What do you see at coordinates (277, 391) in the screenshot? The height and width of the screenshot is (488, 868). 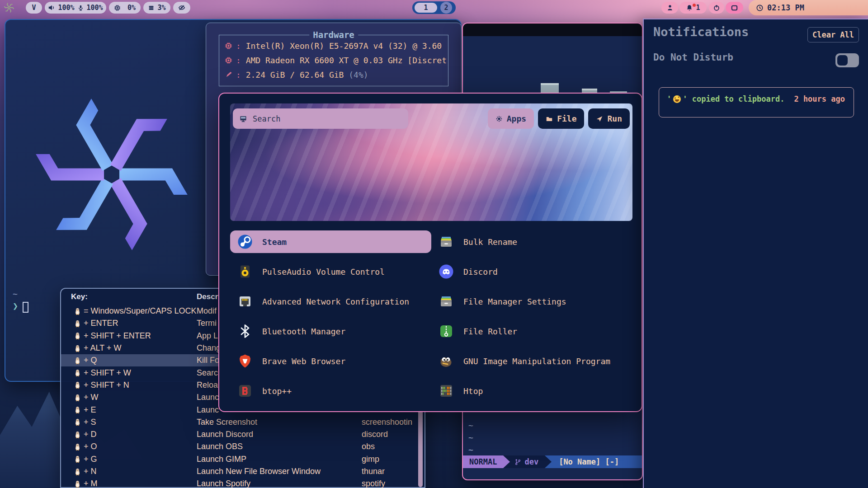 I see `app-label: btop++` at bounding box center [277, 391].